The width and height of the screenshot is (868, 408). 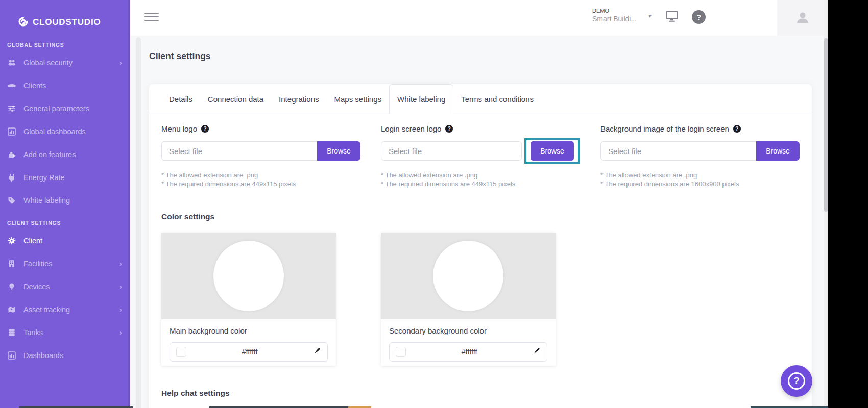 What do you see at coordinates (11, 154) in the screenshot?
I see `puzzle-icon` at bounding box center [11, 154].